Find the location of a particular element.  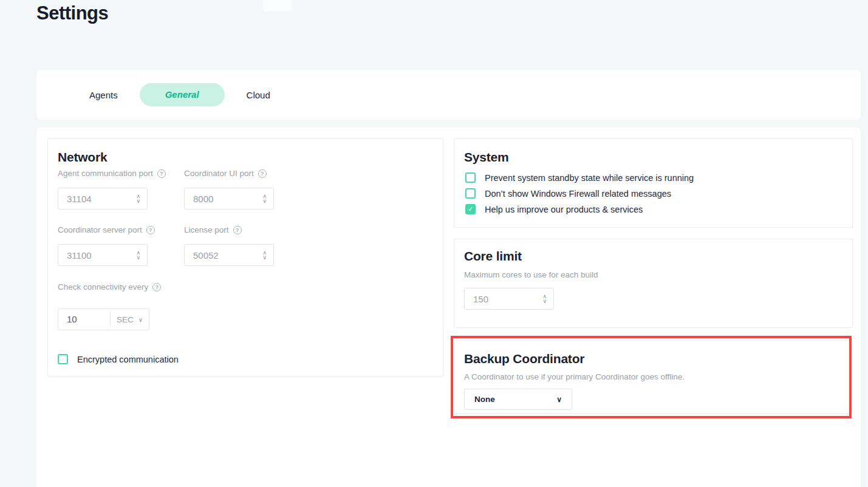

coordinator-server-port-label-text: Coordinator server port is located at coordinates (100, 230).